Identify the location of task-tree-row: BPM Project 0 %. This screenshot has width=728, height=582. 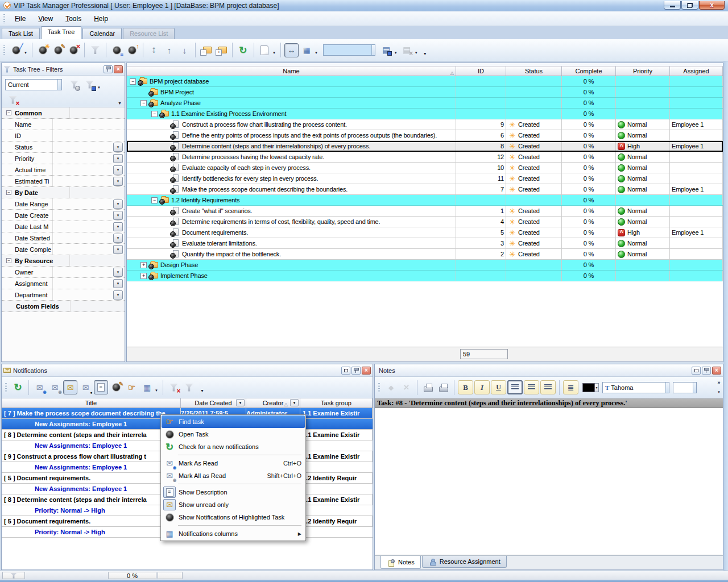
(425, 92).